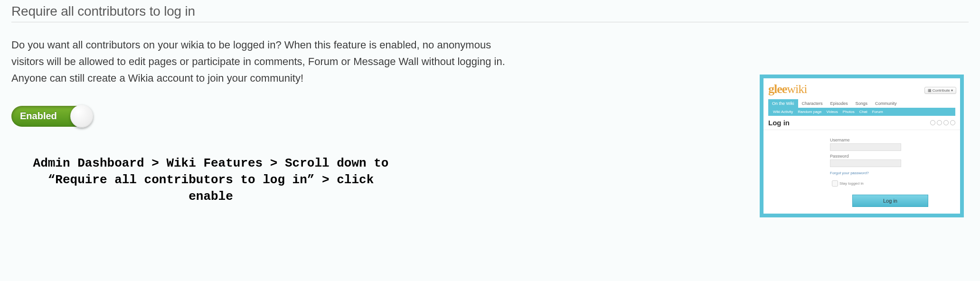 This screenshot has width=980, height=281. Describe the element at coordinates (890, 156) in the screenshot. I see `password-label: Password` at that location.